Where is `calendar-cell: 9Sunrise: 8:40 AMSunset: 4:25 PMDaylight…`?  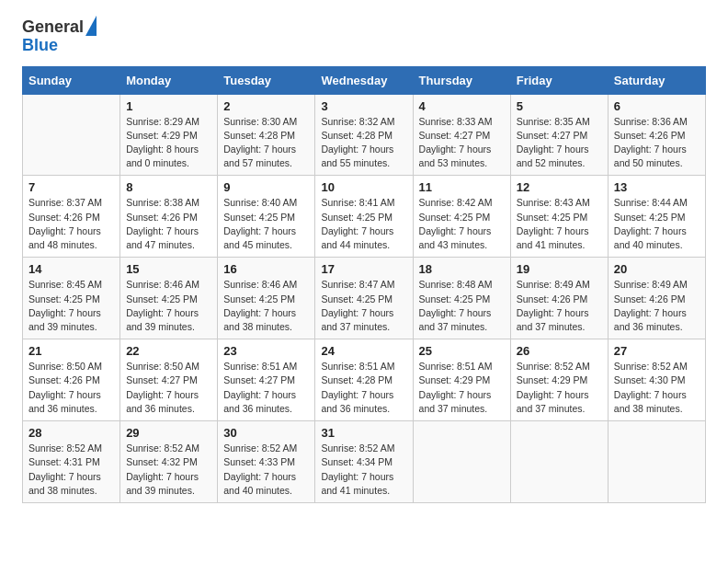 calendar-cell: 9Sunrise: 8:40 AMSunset: 4:25 PMDaylight… is located at coordinates (267, 217).